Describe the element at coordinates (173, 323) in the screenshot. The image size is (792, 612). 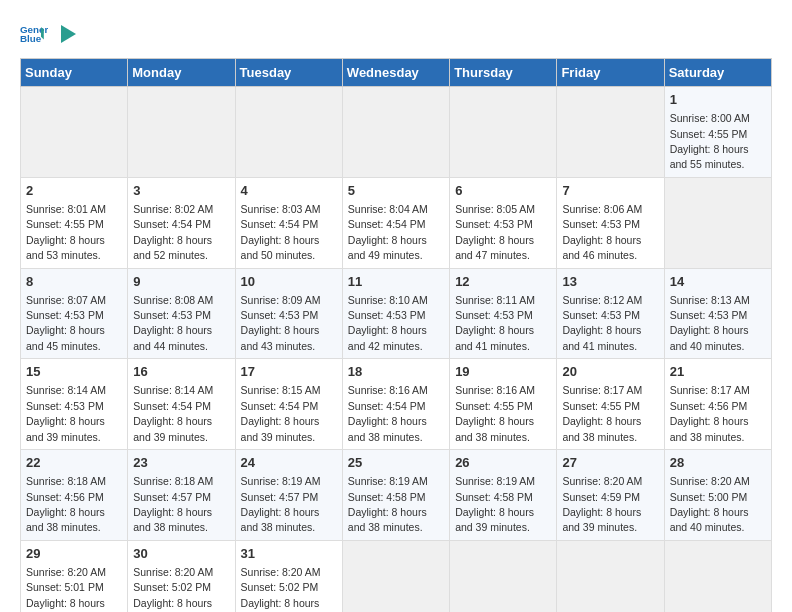
I see `day-info: Sunrise: 8:08 AMSunset: 4:53 PMDaylight:…` at that location.